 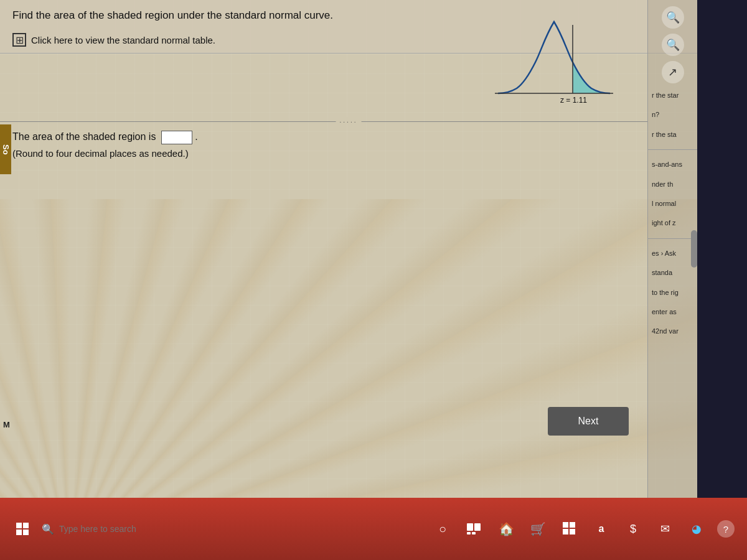 What do you see at coordinates (673, 17) in the screenshot?
I see `search-icon-btn: 🔍` at bounding box center [673, 17].